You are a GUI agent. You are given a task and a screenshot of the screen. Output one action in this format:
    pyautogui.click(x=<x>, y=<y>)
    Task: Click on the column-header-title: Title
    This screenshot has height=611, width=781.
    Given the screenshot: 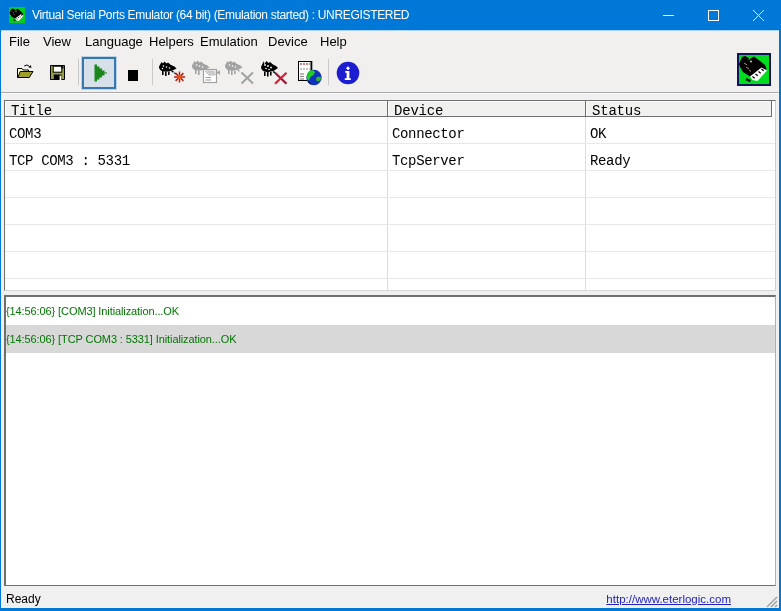 What is the action you would take?
    pyautogui.click(x=196, y=109)
    